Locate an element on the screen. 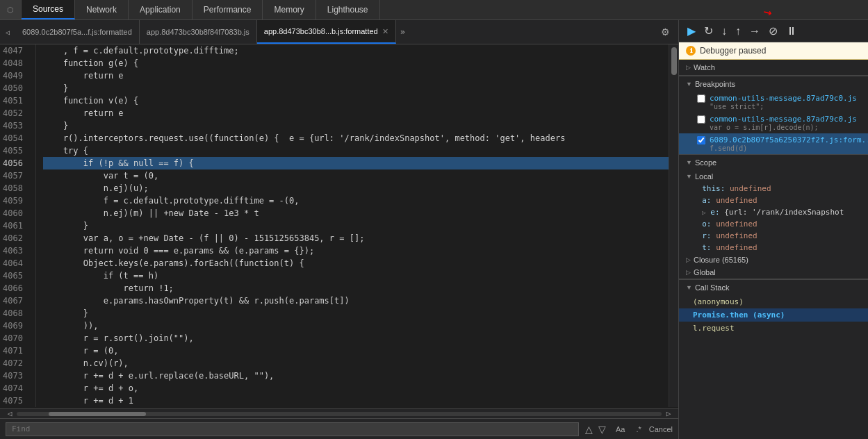 The width and height of the screenshot is (868, 439). scope-t-val: undefined is located at coordinates (737, 247).